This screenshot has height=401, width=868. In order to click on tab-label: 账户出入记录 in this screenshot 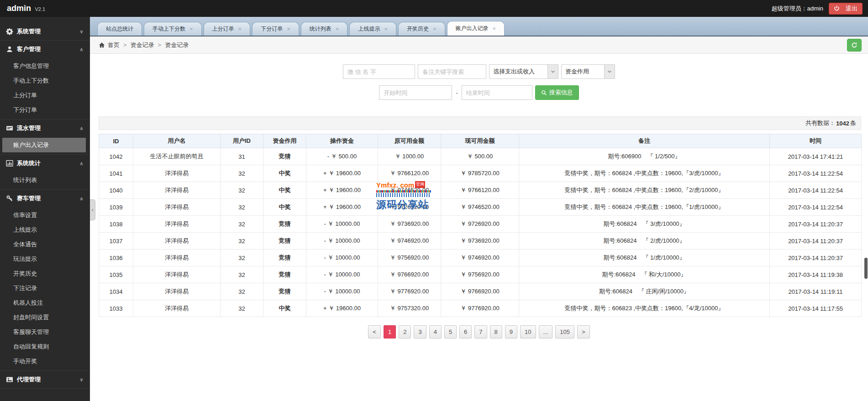, I will do `click(472, 28)`.